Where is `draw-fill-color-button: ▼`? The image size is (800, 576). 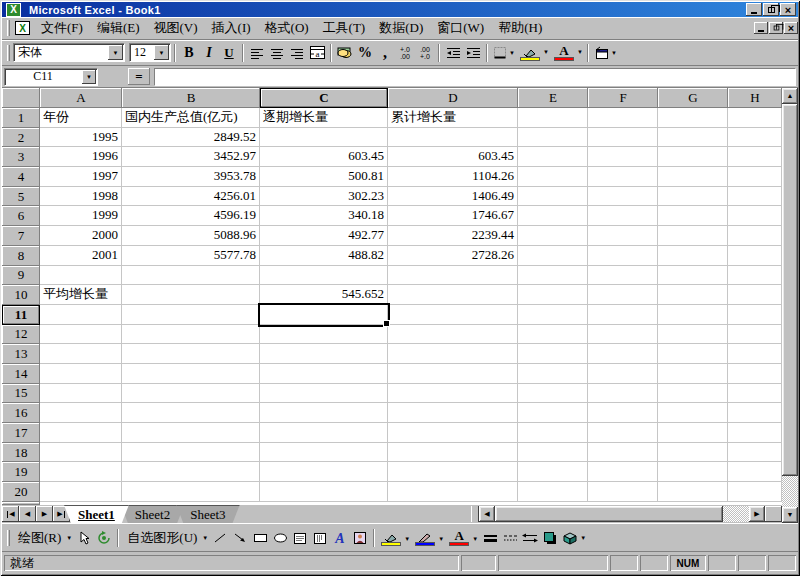
draw-fill-color-button: ▼ is located at coordinates (391, 538).